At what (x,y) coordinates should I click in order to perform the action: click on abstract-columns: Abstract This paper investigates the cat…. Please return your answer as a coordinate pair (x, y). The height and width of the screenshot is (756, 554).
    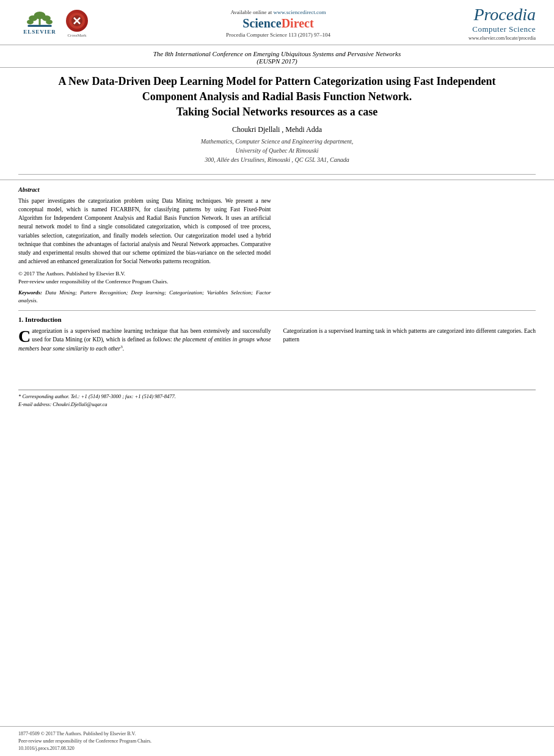
    Looking at the image, I should click on (277, 245).